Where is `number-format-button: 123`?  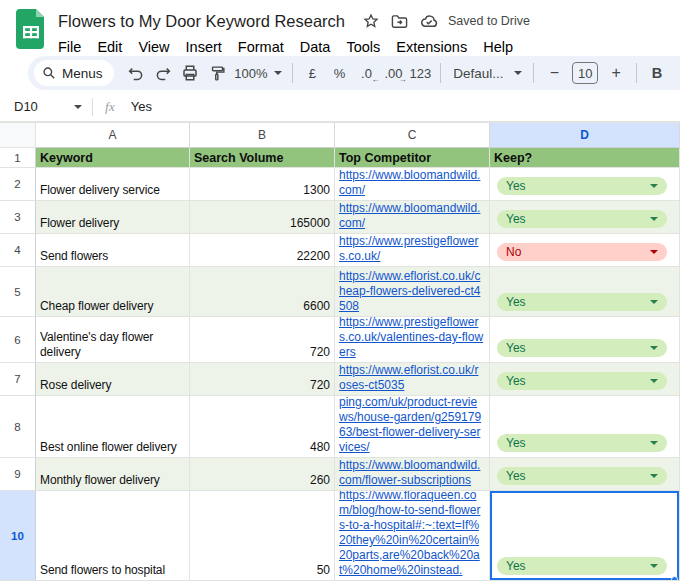 number-format-button: 123 is located at coordinates (420, 73).